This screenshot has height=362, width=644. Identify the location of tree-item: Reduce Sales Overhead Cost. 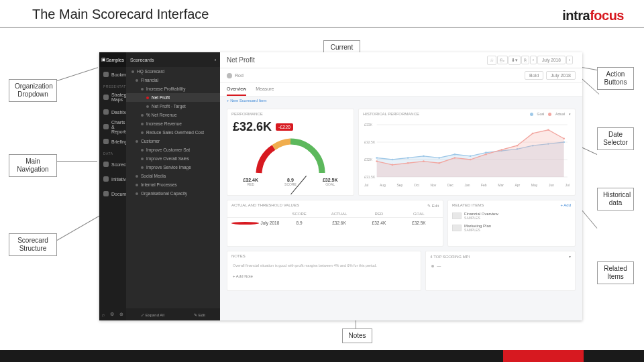
(173, 133).